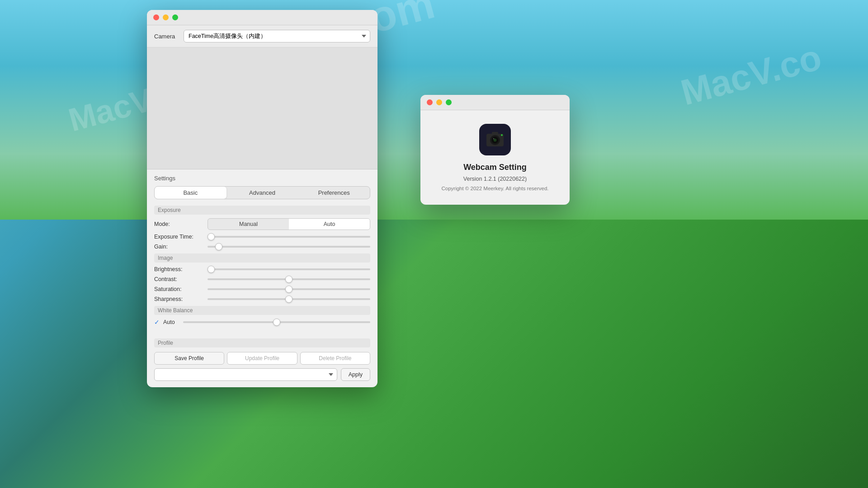  Describe the element at coordinates (495, 188) in the screenshot. I see `about-copyright: Copyright © 2022 Meerkey. All rights res…` at that location.